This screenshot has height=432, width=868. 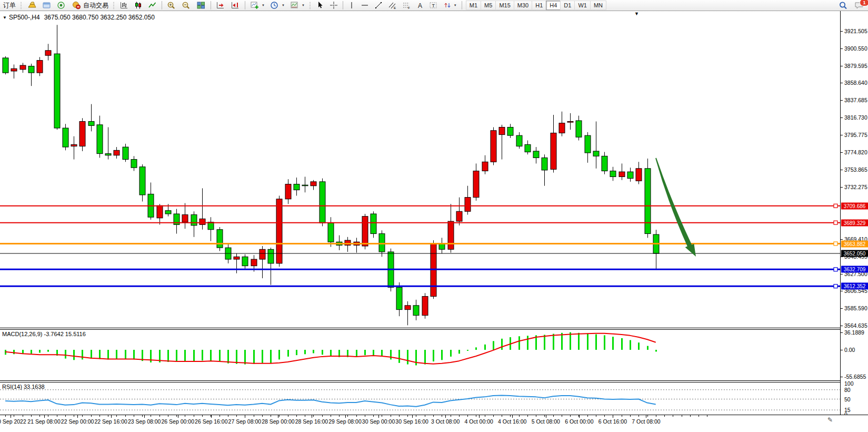 What do you see at coordinates (235, 5) in the screenshot?
I see `chart-shift-icon` at bounding box center [235, 5].